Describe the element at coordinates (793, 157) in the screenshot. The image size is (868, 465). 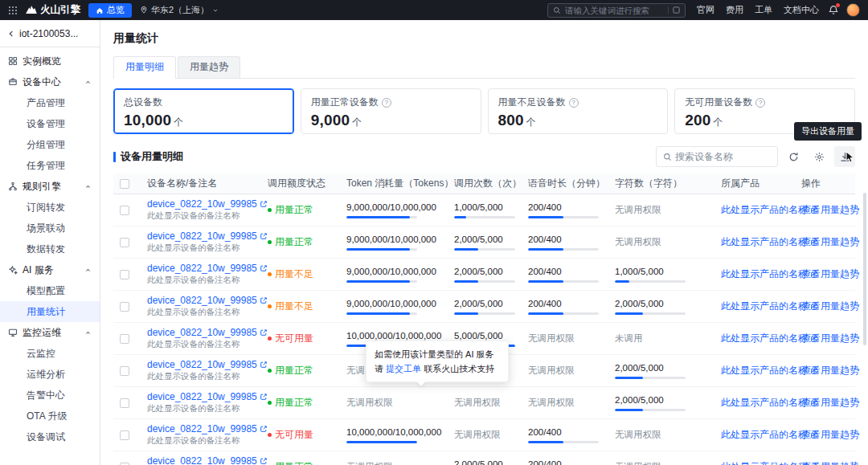
I see `refresh-button` at that location.